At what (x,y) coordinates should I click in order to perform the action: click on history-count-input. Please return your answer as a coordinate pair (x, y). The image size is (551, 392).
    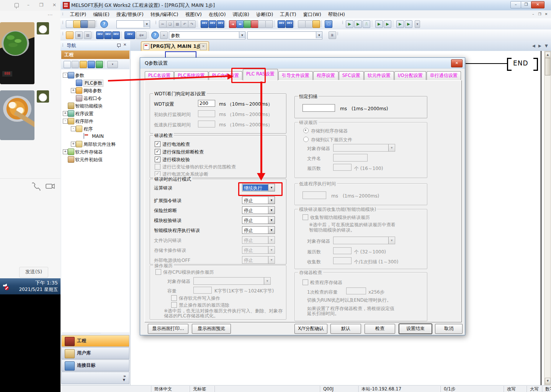
    Looking at the image, I should click on (342, 251).